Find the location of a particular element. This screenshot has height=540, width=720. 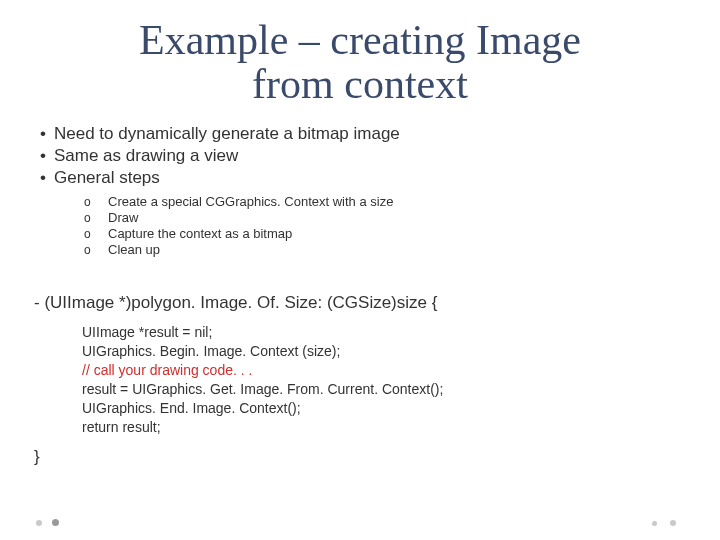

code-line-4: result = UIGraphics. Get. Image. From. C… is located at coordinates (384, 390).